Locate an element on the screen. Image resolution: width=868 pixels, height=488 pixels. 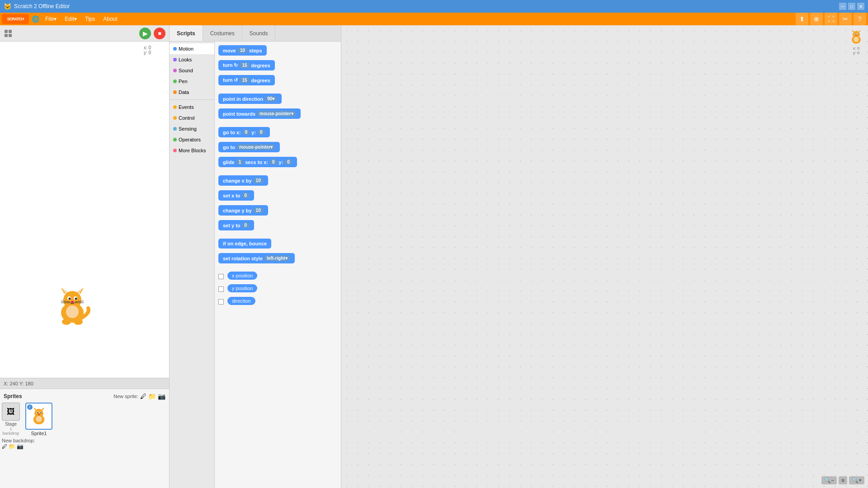
titlebar-controls: ─ □ ✕ is located at coordinates (852, 6).